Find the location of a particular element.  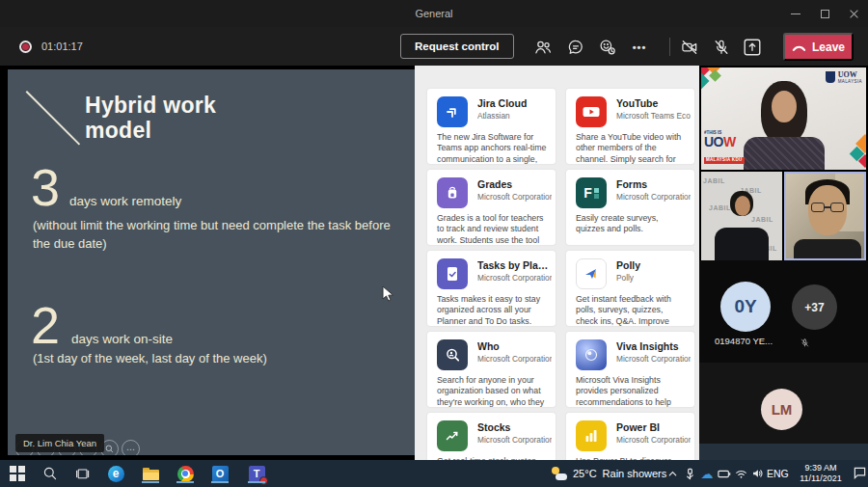

tray-usb-icon is located at coordinates (690, 473).